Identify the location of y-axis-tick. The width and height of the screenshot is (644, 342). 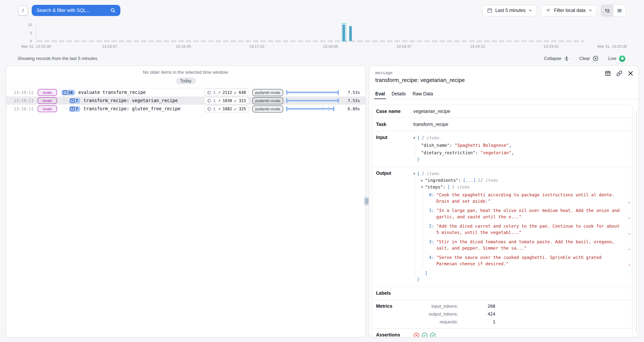
(36, 25).